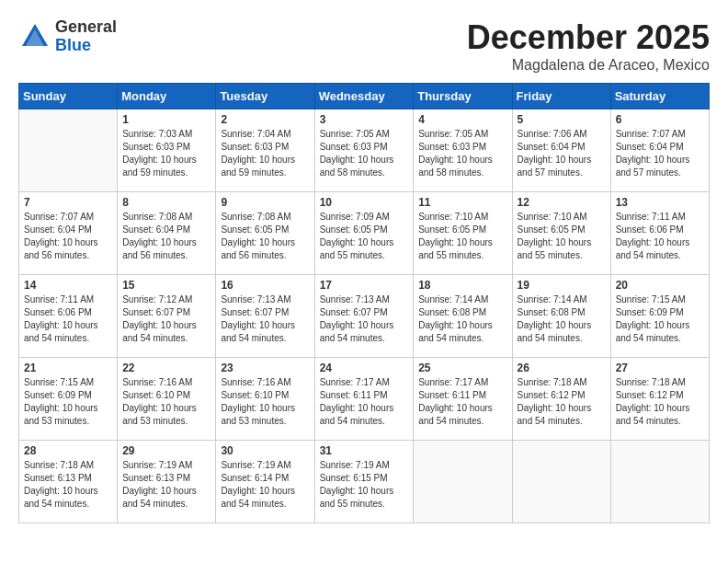 The width and height of the screenshot is (728, 563). Describe the element at coordinates (68, 234) in the screenshot. I see `calendar-cell: 7Sunrise: 7:07 AM Sunset: 6:04 PM Daylig…` at that location.